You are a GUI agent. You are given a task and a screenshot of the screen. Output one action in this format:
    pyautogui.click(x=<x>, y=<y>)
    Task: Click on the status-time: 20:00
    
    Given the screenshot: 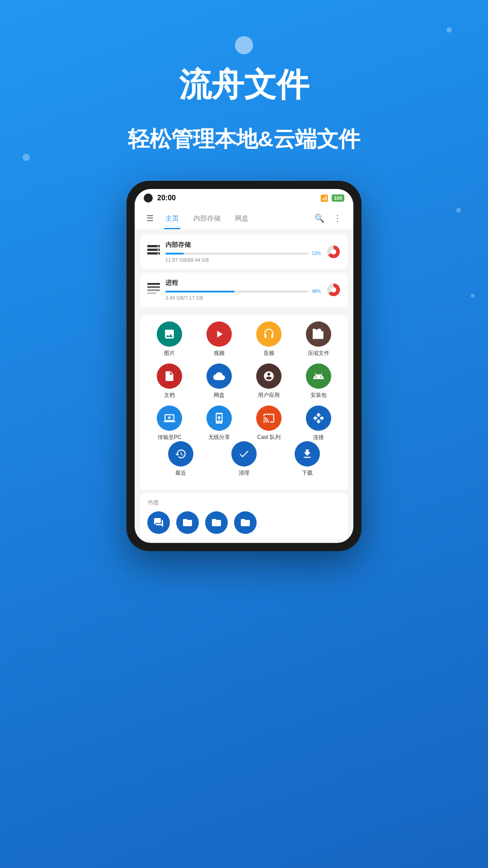 What is the action you would take?
    pyautogui.click(x=166, y=198)
    